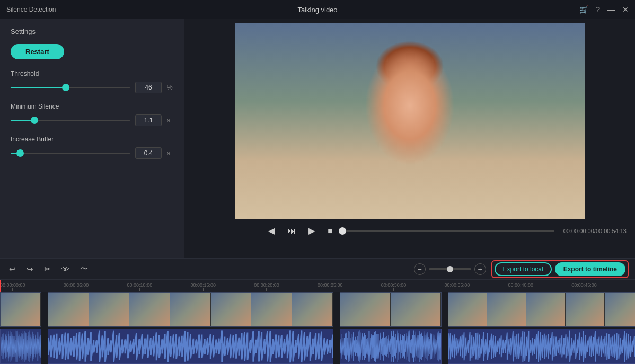 The height and width of the screenshot is (364, 635). Describe the element at coordinates (37, 52) in the screenshot. I see `restart-button: Restart` at that location.